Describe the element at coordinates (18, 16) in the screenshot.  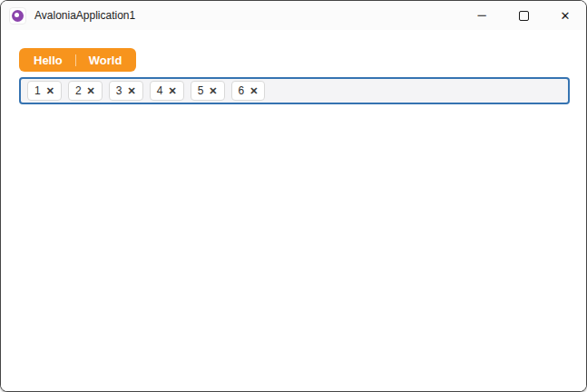
I see `avalonia-logo-glyph` at that location.